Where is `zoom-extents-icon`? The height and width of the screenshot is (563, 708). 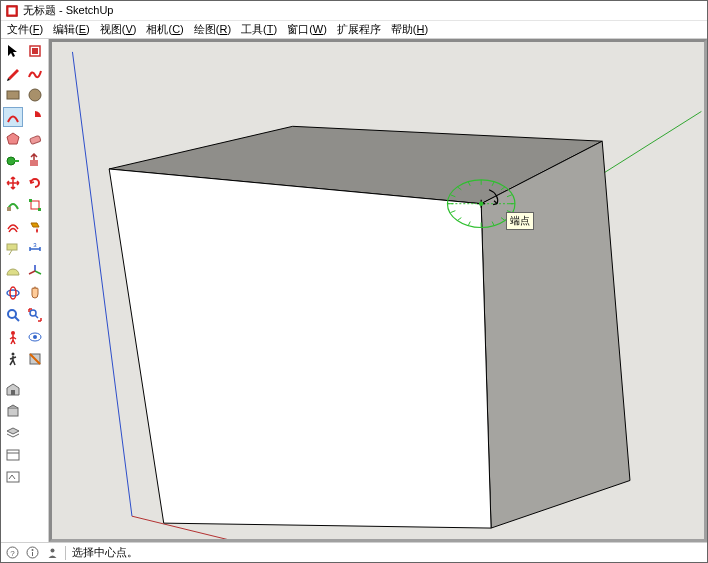 zoom-extents-icon is located at coordinates (35, 315).